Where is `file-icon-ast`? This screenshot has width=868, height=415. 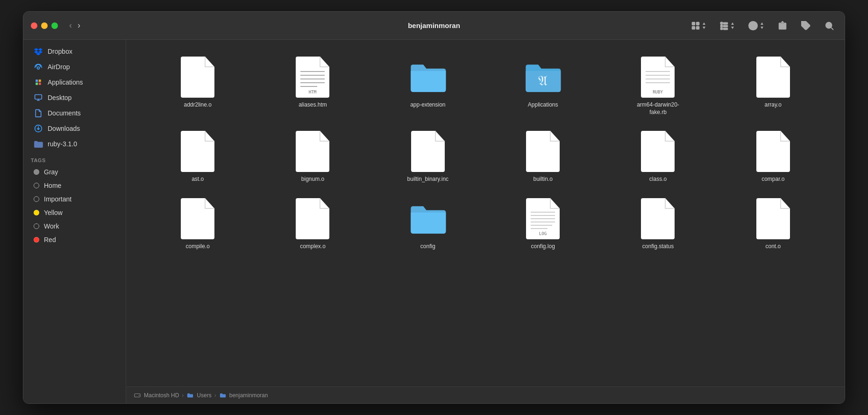
file-icon-ast is located at coordinates (198, 151).